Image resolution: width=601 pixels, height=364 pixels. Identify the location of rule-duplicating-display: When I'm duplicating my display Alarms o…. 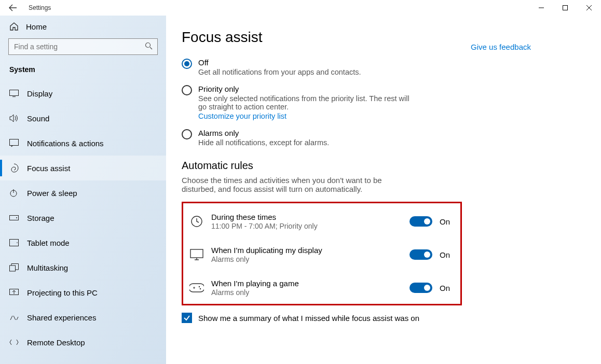
(322, 255).